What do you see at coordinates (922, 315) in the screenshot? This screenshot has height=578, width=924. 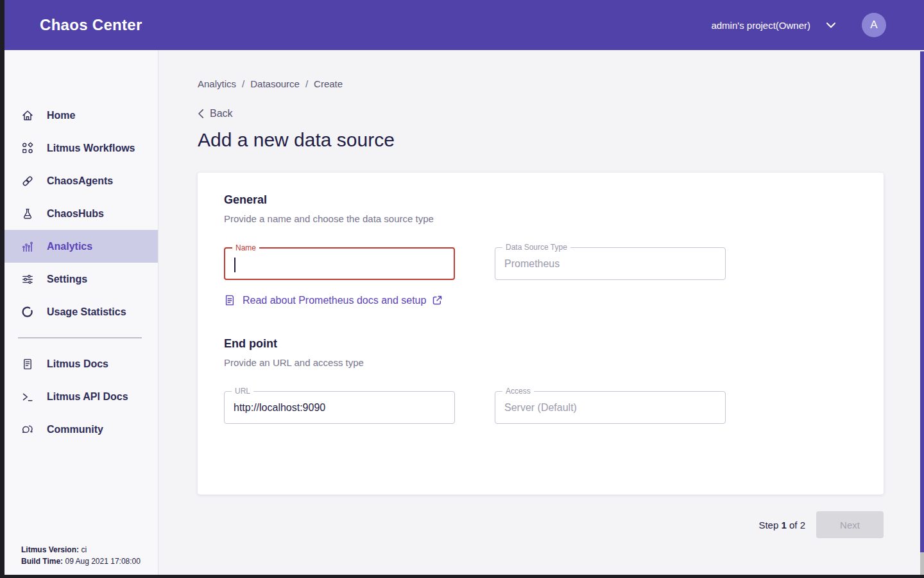 I see `page-scrollbar` at bounding box center [922, 315].